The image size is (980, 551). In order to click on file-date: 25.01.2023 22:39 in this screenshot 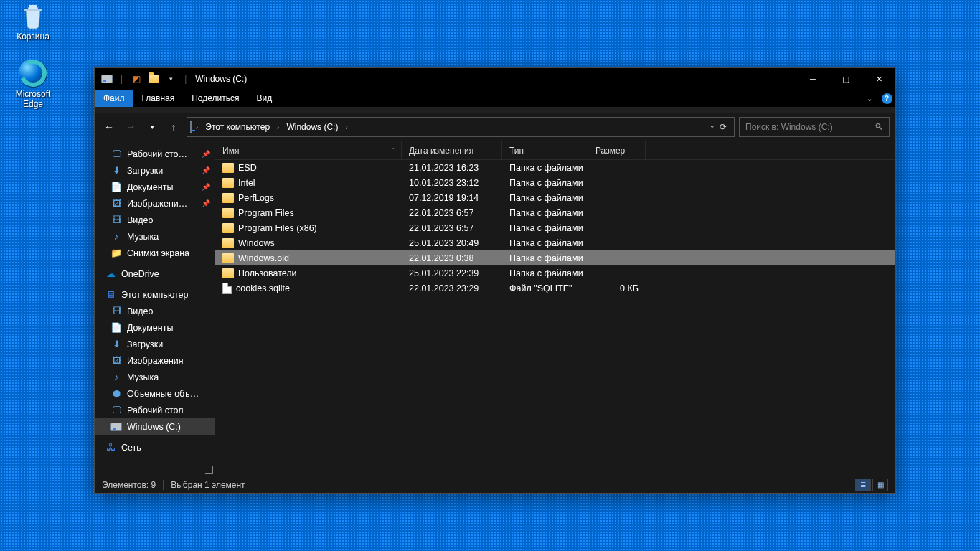, I will do `click(452, 273)`.